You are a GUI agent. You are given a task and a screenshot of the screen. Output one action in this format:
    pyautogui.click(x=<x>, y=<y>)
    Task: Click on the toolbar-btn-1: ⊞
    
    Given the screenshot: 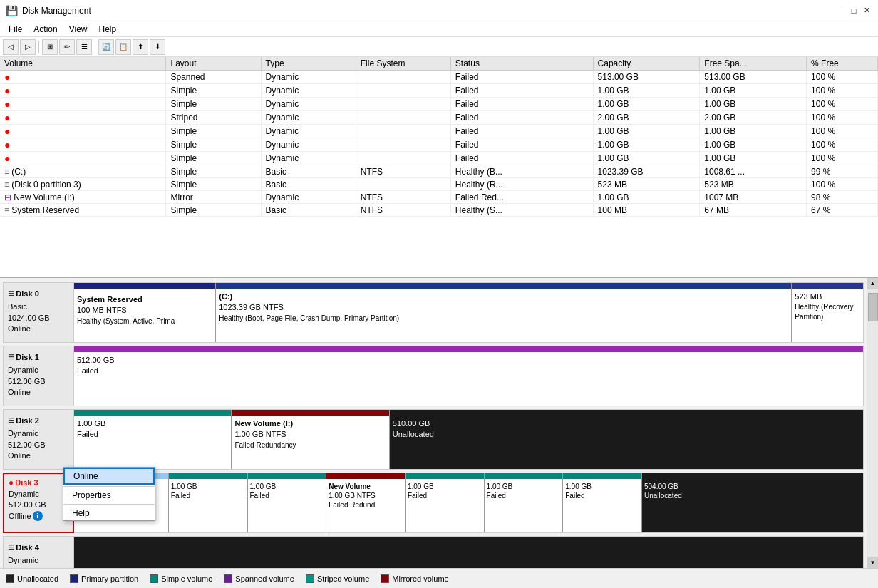 What is the action you would take?
    pyautogui.click(x=50, y=47)
    